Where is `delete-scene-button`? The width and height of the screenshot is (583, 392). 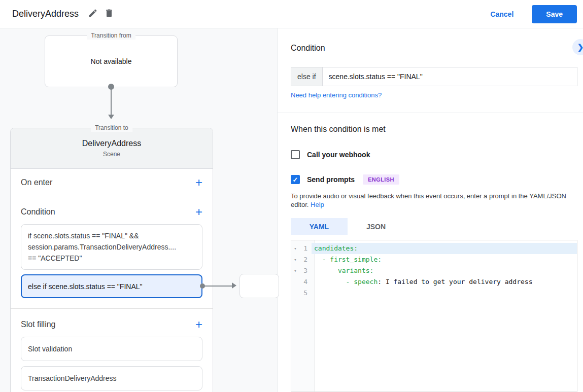 delete-scene-button is located at coordinates (109, 14).